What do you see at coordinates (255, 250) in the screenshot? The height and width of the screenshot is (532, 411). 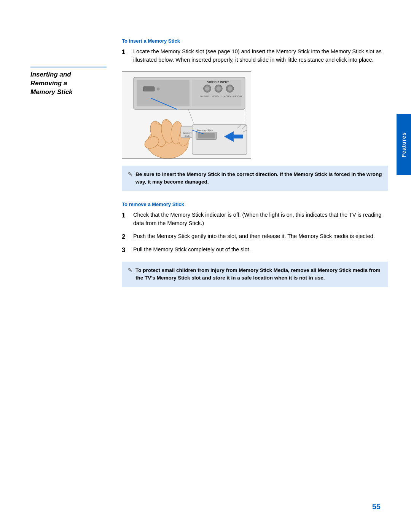 I see `remove-step-3: 3 Pull the Memory Stick completely out o…` at bounding box center [255, 250].